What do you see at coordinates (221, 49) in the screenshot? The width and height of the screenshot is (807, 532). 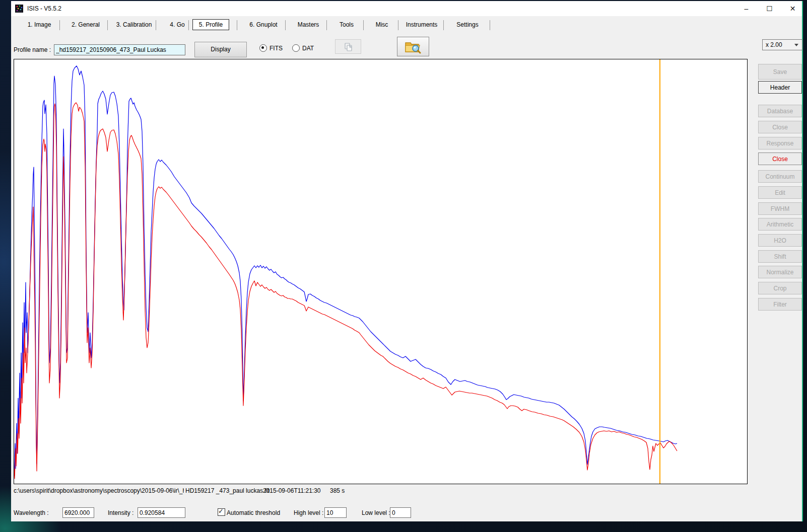 I see `display-button: Display` at bounding box center [221, 49].